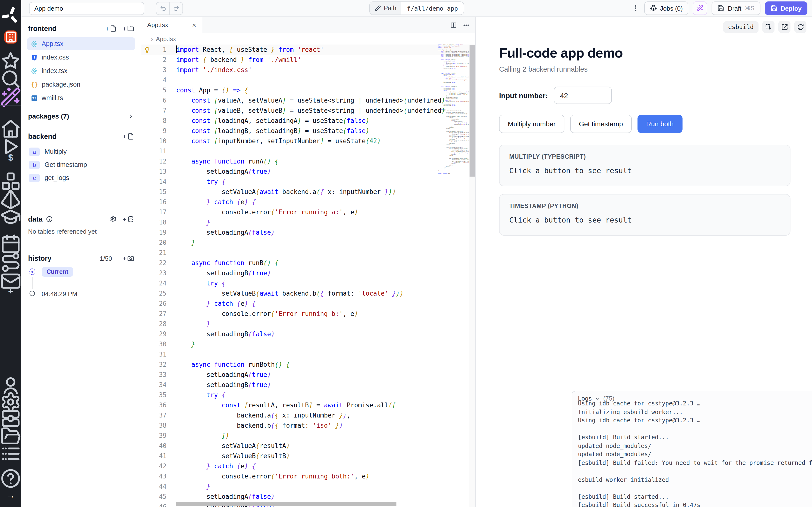  Describe the element at coordinates (800, 27) in the screenshot. I see `refresh-preview-button` at that location.